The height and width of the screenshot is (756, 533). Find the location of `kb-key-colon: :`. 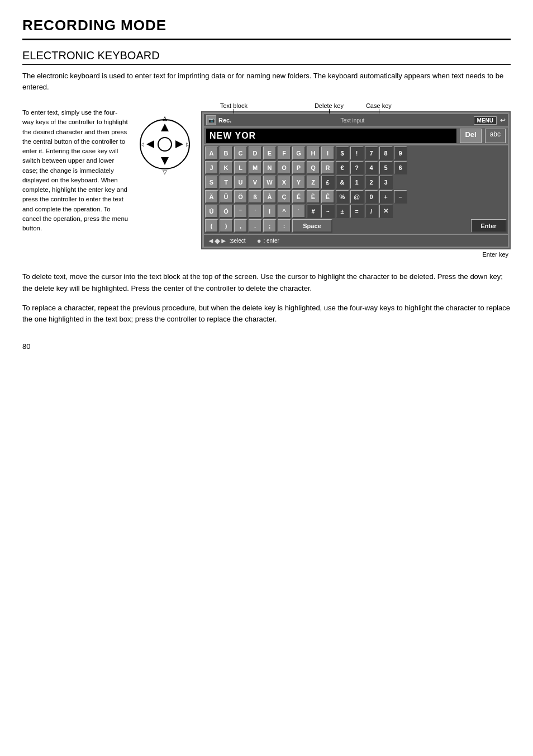

kb-key-colon: : is located at coordinates (284, 226).